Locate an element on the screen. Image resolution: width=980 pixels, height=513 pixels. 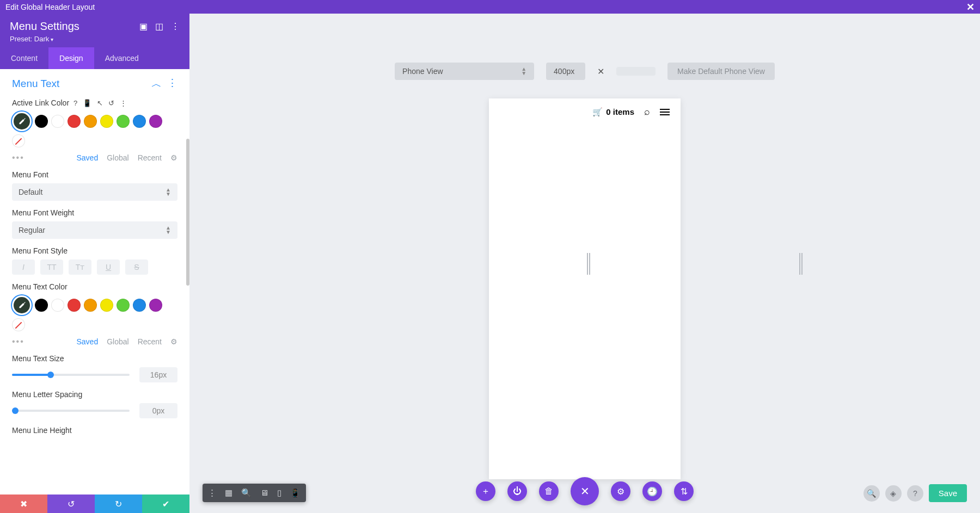
view-select: Phone View ▲▼ is located at coordinates (464, 71).